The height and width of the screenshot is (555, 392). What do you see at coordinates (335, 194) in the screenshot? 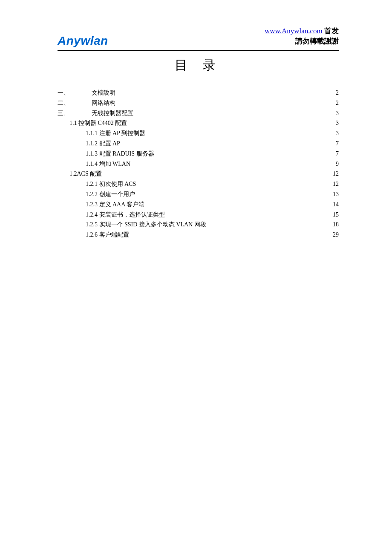
I see `toc-entry-page: 13` at bounding box center [335, 194].